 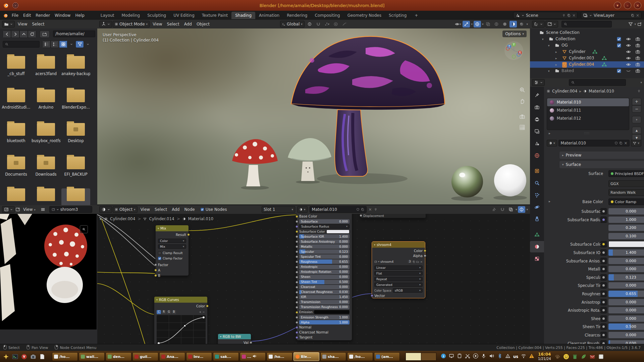 What do you see at coordinates (626, 278) in the screenshot?
I see `param-slider: 0.123` at bounding box center [626, 278].